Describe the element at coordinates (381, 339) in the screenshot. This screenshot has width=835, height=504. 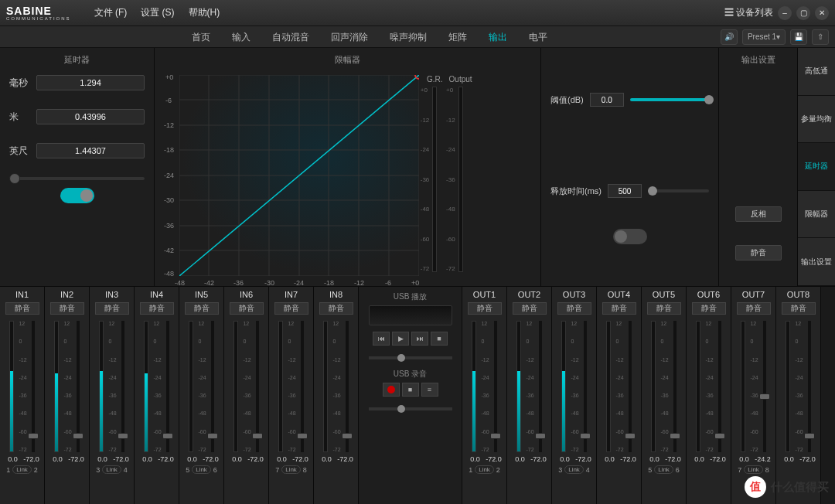
I see `prev-button: ⏮` at that location.